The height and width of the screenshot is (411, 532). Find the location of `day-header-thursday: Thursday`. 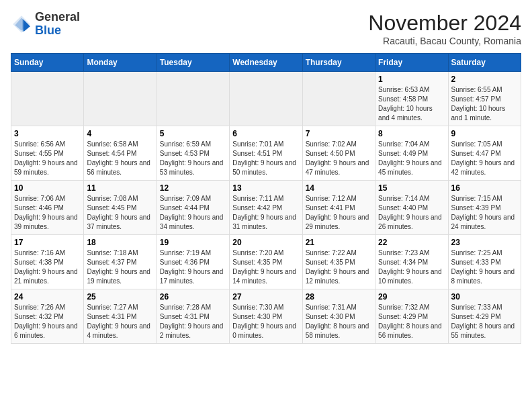

day-header-thursday: Thursday is located at coordinates (339, 63).